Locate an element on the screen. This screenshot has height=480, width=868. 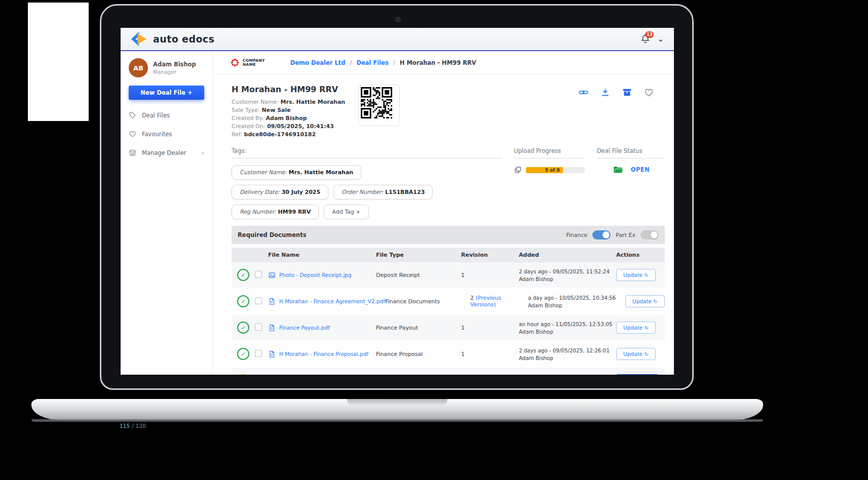
part-ex-toggle is located at coordinates (650, 235).